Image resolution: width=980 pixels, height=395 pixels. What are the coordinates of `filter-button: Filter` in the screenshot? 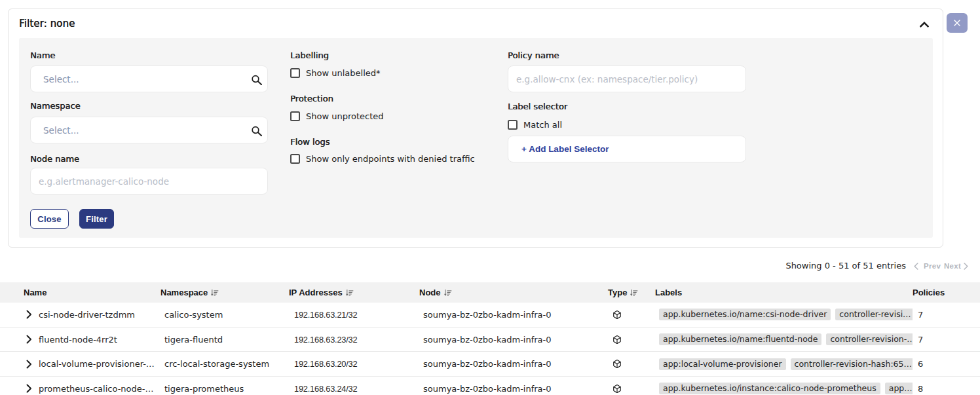 It's located at (97, 219).